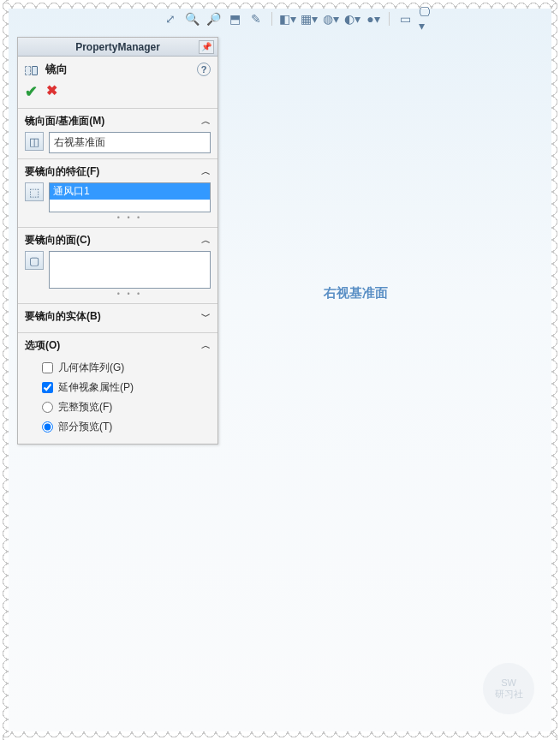 This screenshot has height=740, width=560. I want to click on faces-list, so click(130, 270).